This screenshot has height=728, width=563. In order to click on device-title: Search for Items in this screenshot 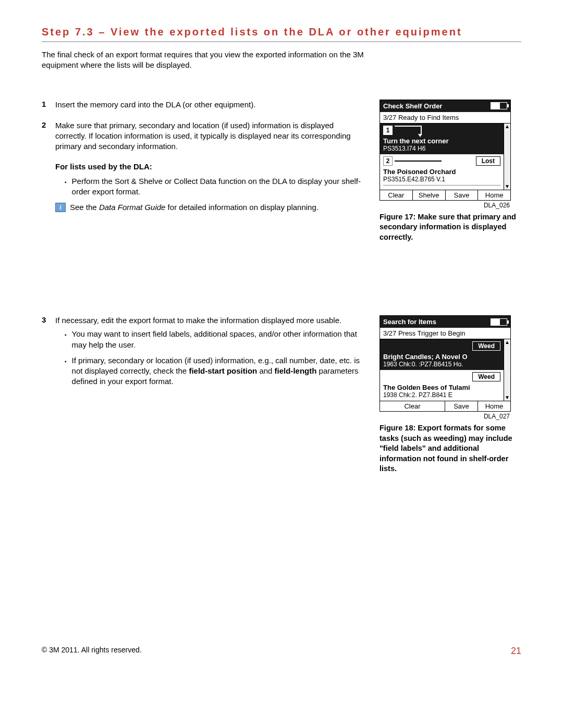, I will do `click(410, 322)`.